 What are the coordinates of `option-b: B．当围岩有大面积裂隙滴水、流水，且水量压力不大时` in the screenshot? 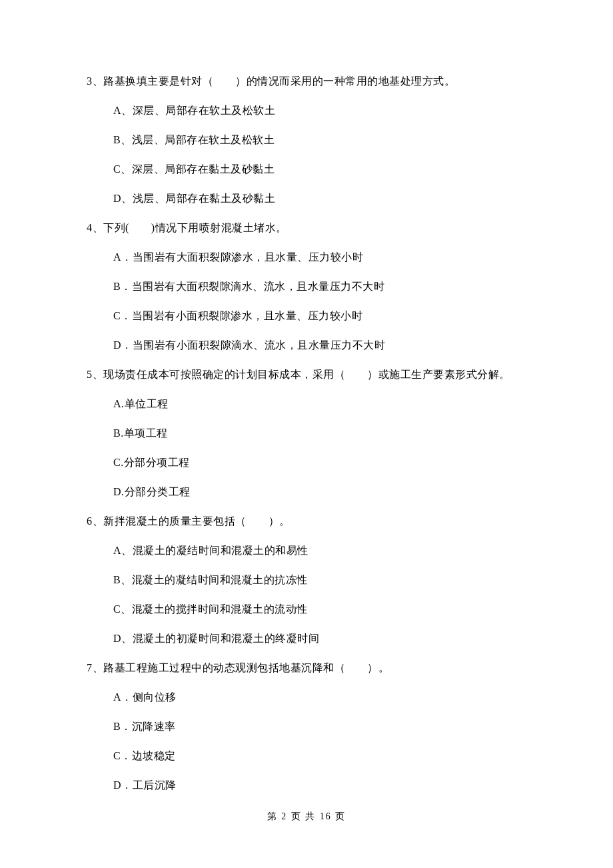 It's located at (320, 287).